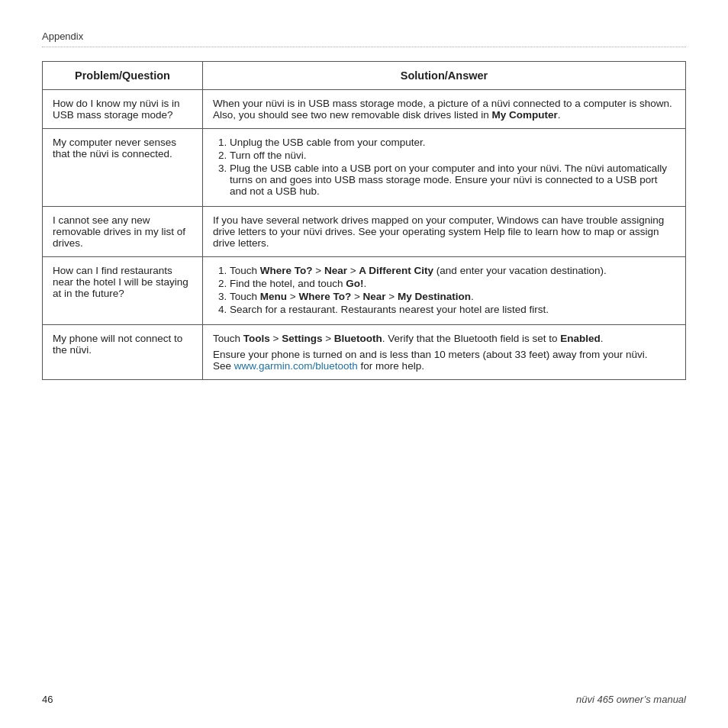 The width and height of the screenshot is (728, 728). I want to click on bluetooth-link: www.garmin.com/bluetooth, so click(296, 366).